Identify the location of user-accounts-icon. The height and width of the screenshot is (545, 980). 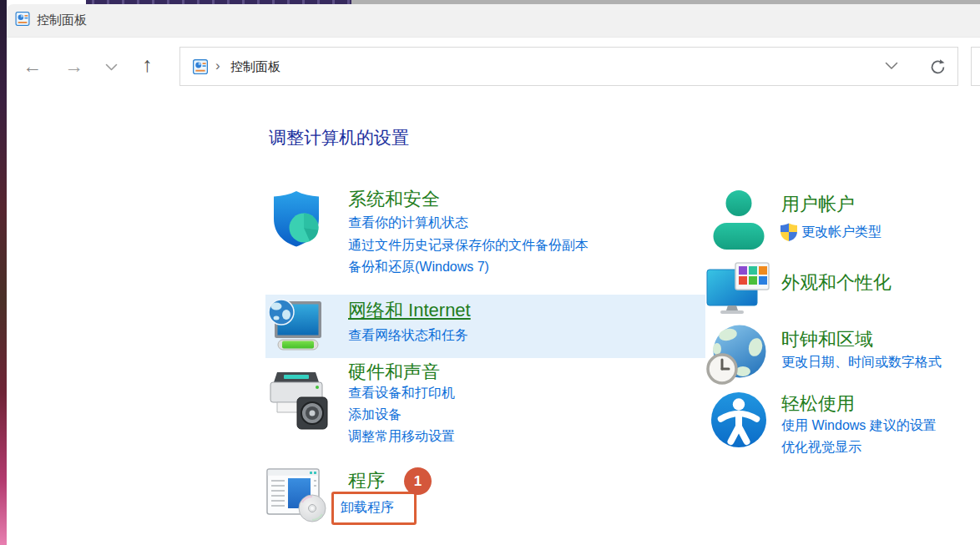
(739, 220).